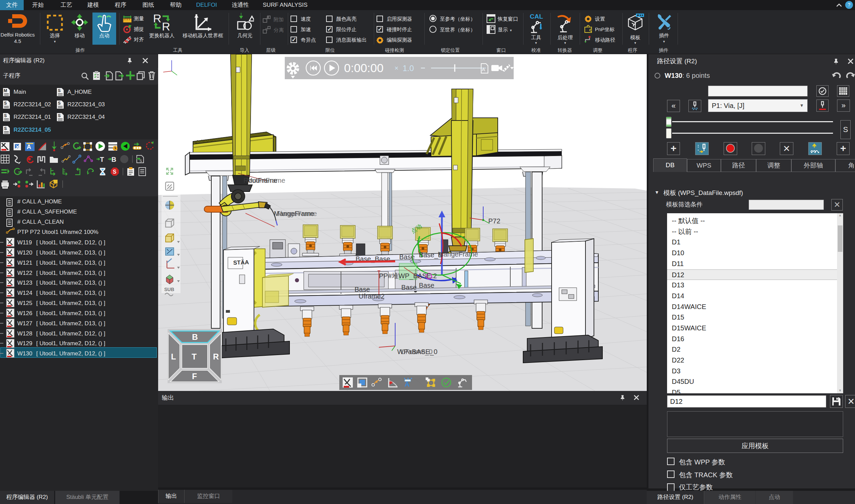 The width and height of the screenshot is (855, 504). Describe the element at coordinates (25, 354) in the screenshot. I see `svg-text: W130` at that location.